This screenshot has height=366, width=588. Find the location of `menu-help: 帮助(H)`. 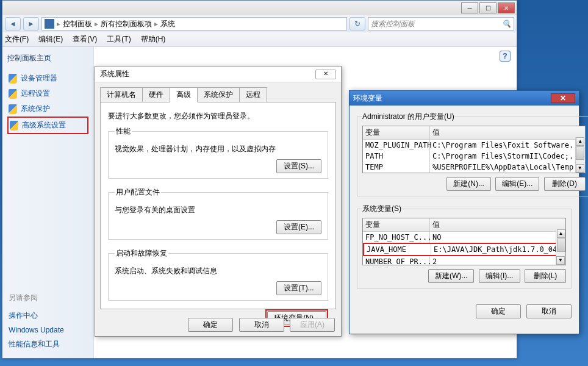

menu-help: 帮助(H) is located at coordinates (154, 39).